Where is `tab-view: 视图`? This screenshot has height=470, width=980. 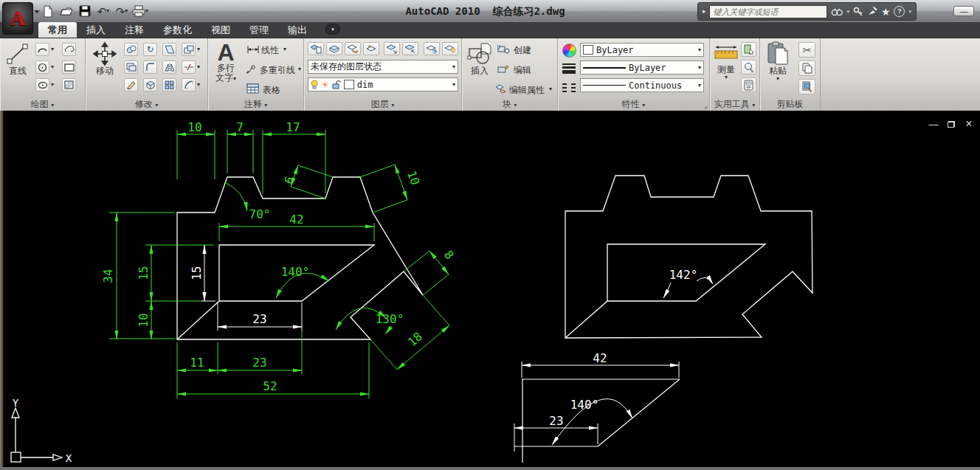 tab-view: 视图 is located at coordinates (221, 30).